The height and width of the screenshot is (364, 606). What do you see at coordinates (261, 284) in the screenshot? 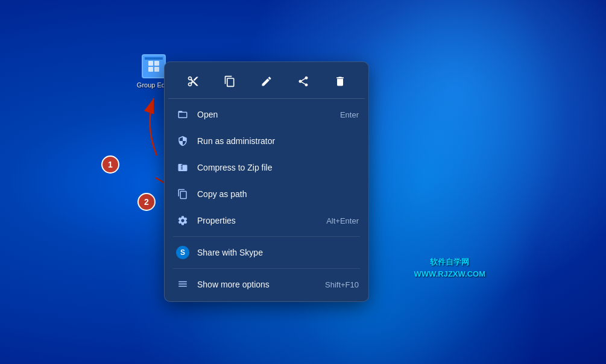
I see `menu-item-more-options-label: Show more options` at bounding box center [261, 284].